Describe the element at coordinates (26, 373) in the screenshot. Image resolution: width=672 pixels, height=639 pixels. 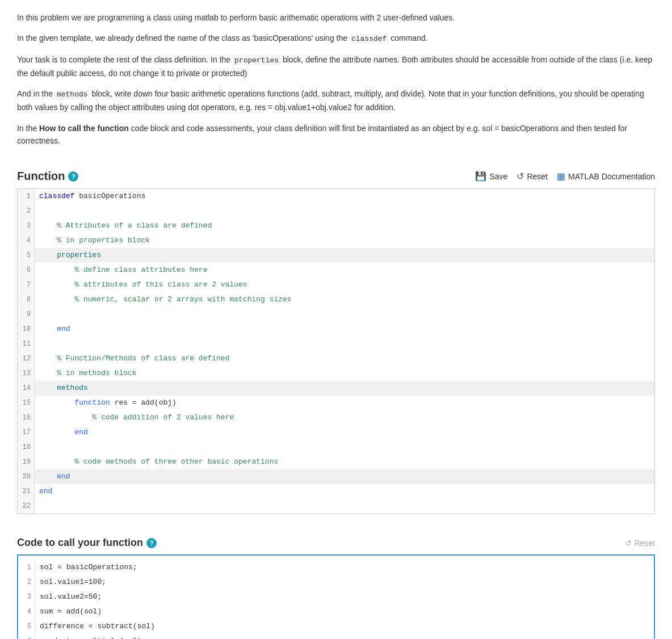
I see `line-number: 13` at that location.